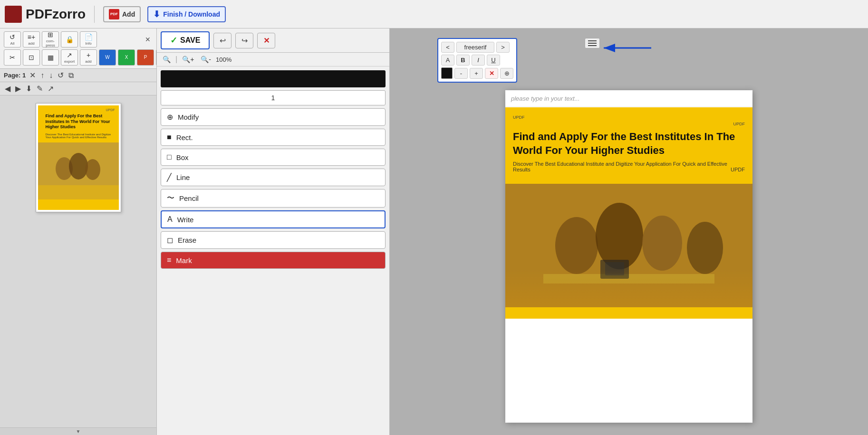 The width and height of the screenshot is (868, 435). I want to click on excel-btn: X, so click(126, 57).